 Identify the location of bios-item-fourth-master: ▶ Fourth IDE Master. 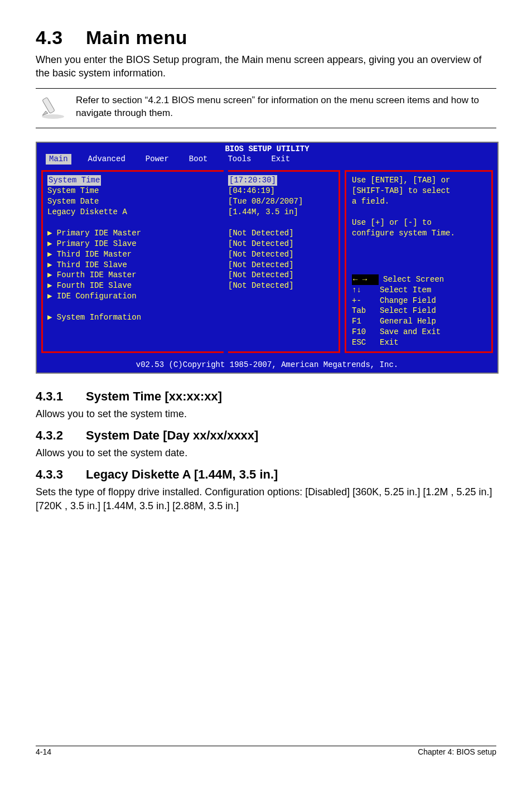
(133, 276).